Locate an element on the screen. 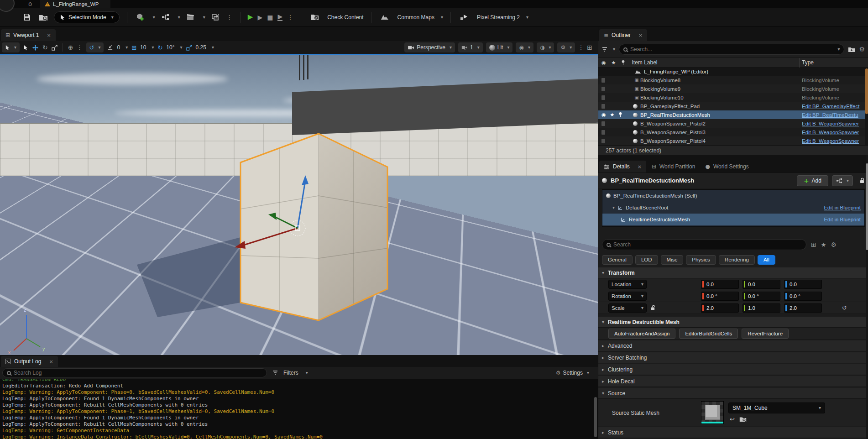 This screenshot has height=439, width=868. chip-all: All is located at coordinates (767, 260).